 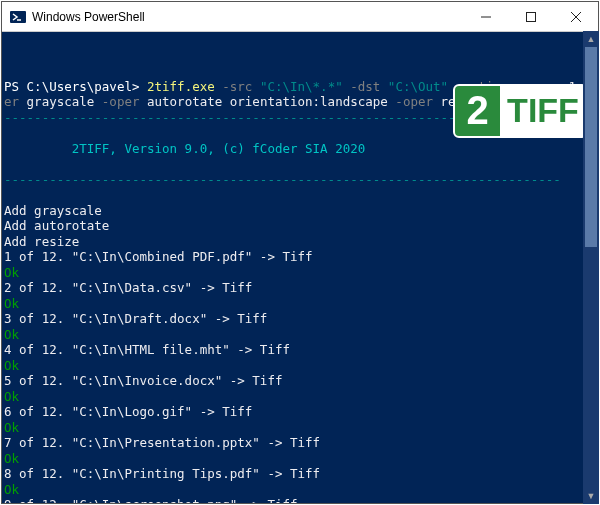 What do you see at coordinates (158, 256) in the screenshot?
I see `file-line: 1 of 12. "C:\In\Combined PDF.pdf" -> Tif…` at bounding box center [158, 256].